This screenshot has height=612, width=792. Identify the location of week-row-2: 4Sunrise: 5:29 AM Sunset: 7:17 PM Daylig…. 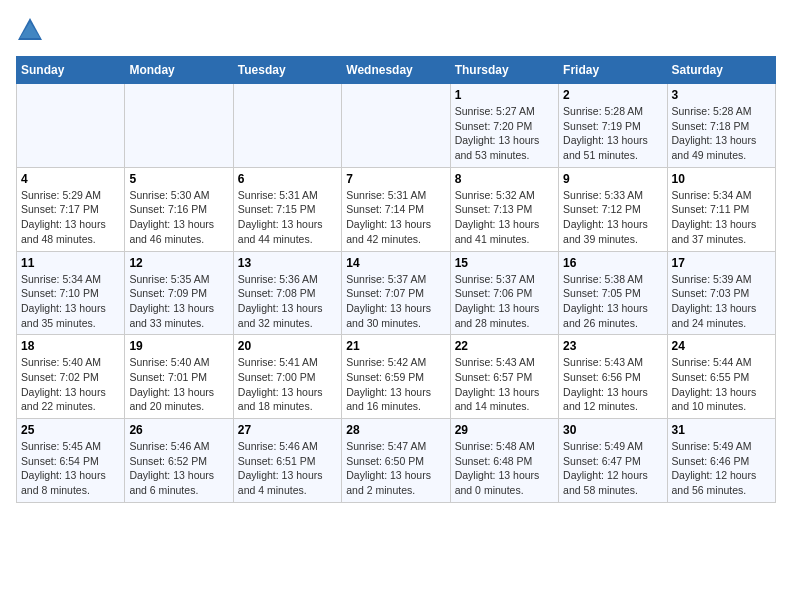
(396, 209).